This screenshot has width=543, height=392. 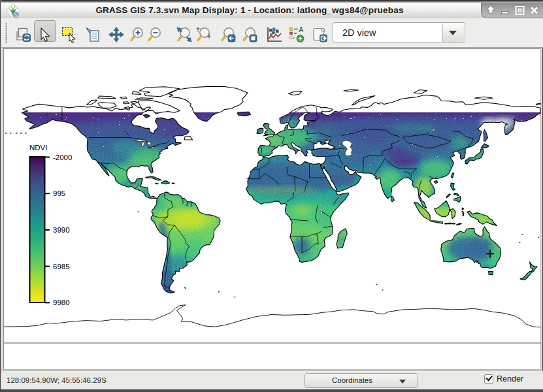 I want to click on svg-text: NDVI, so click(x=38, y=148).